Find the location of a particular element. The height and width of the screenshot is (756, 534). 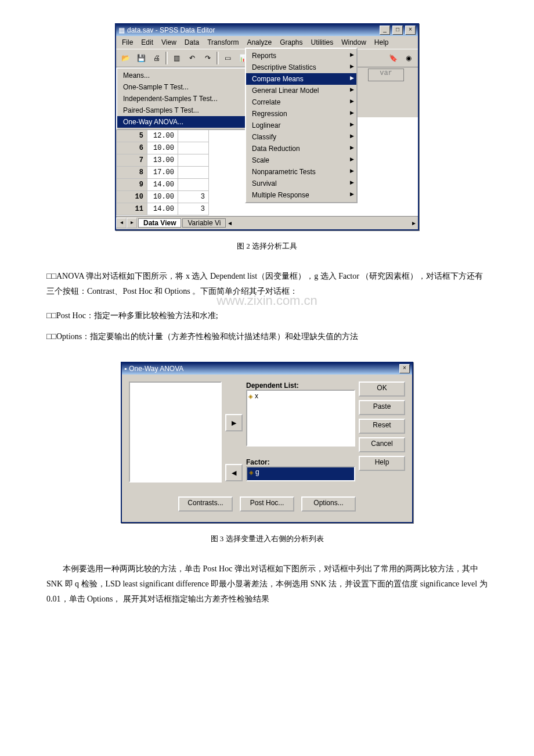

means-item: Means... is located at coordinates (181, 75).